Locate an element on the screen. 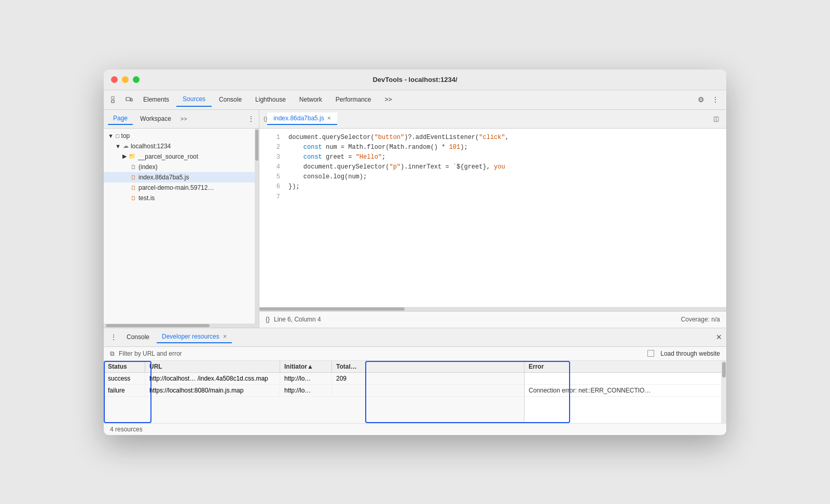 This screenshot has height=504, width=830. filter-icon: ⧉ is located at coordinates (112, 354).